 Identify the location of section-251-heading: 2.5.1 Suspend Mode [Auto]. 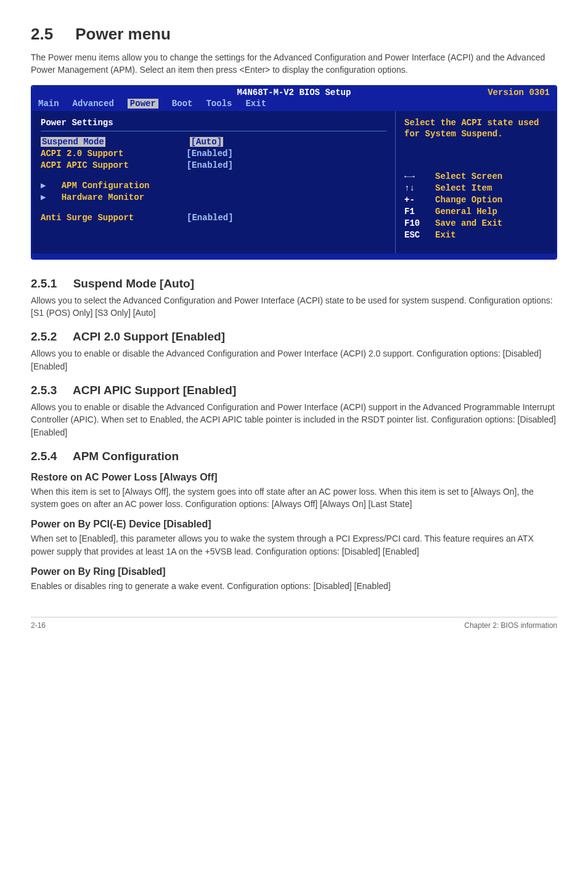
(294, 284).